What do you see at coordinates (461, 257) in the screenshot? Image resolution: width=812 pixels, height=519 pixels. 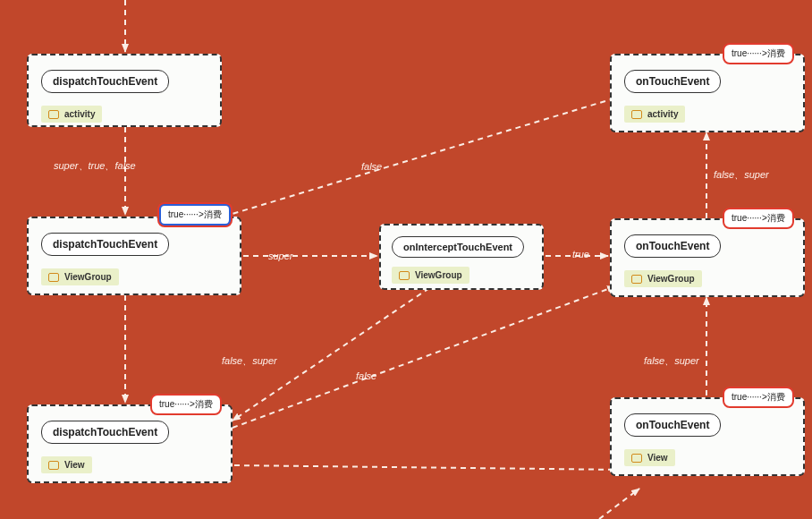 I see `node-intercept-viewgroup: onInterceptTouchEvent ViewGroup` at bounding box center [461, 257].